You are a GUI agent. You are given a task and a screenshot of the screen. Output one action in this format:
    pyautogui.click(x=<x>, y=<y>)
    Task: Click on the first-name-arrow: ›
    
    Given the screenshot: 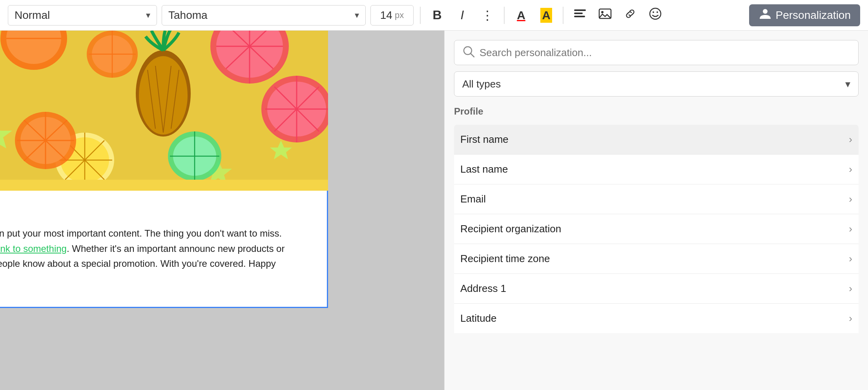 What is the action you would take?
    pyautogui.click(x=851, y=140)
    